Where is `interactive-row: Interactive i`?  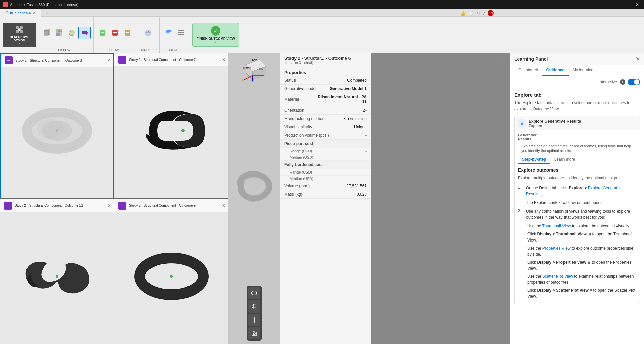
interactive-row: Interactive i is located at coordinates (577, 82).